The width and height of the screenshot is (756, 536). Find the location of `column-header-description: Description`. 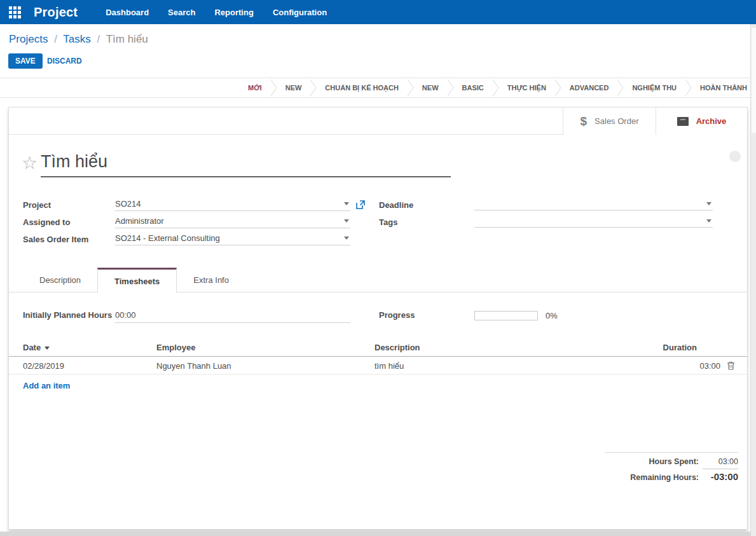

column-header-description: Description is located at coordinates (397, 347).